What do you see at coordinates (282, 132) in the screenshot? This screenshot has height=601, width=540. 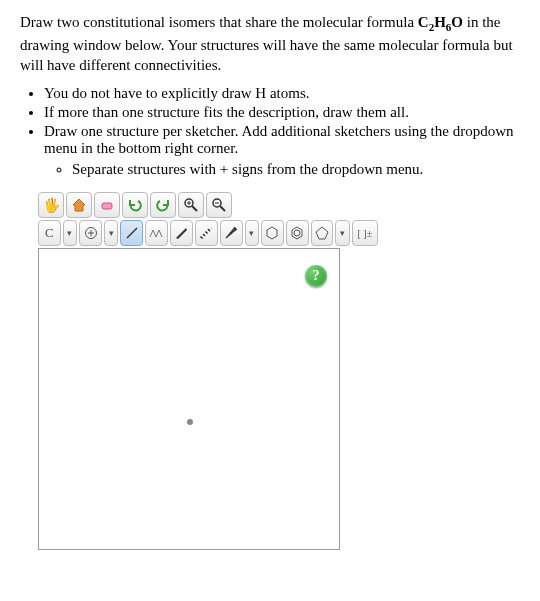 I see `instruction-list: You do not have to explicitly draw H ato…` at bounding box center [282, 132].